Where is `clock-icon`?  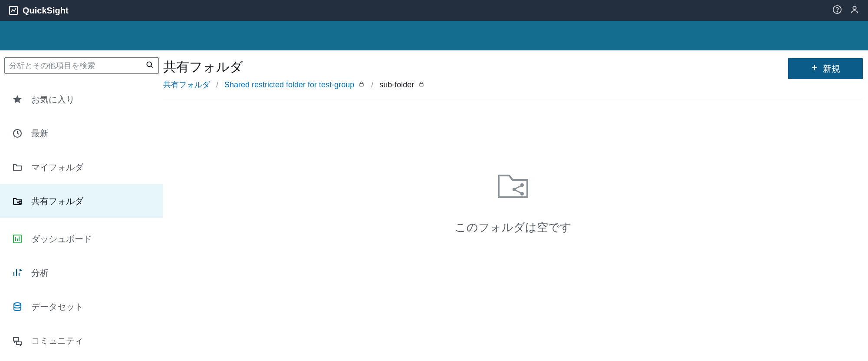
clock-icon is located at coordinates (17, 133).